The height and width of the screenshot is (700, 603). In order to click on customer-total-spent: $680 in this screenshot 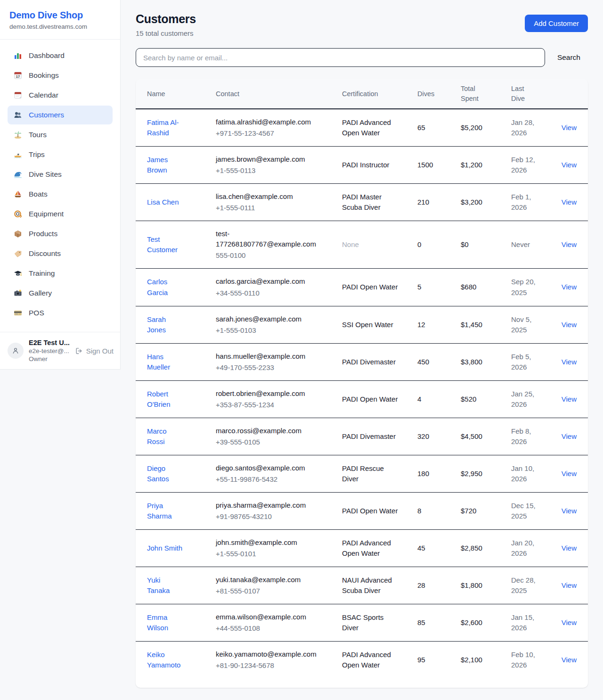, I will do `click(486, 288)`.